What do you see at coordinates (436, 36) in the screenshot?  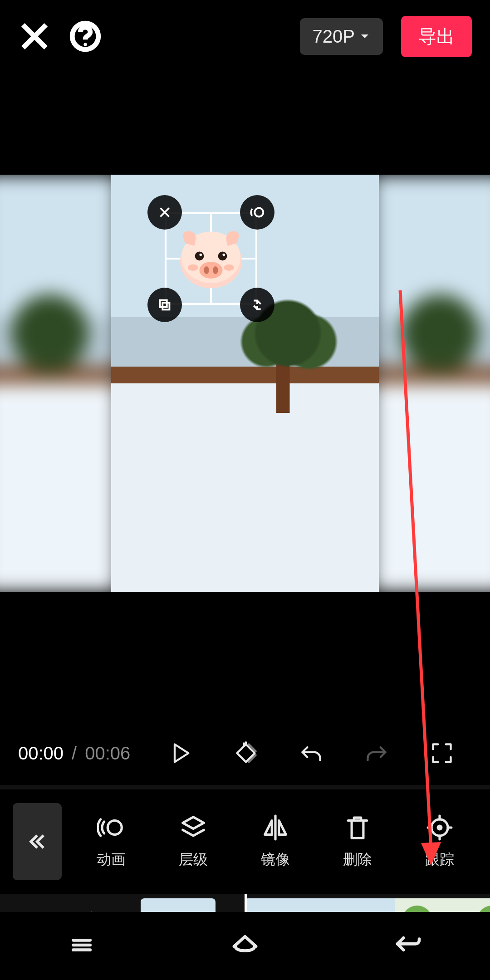 I see `export-label: 导出` at bounding box center [436, 36].